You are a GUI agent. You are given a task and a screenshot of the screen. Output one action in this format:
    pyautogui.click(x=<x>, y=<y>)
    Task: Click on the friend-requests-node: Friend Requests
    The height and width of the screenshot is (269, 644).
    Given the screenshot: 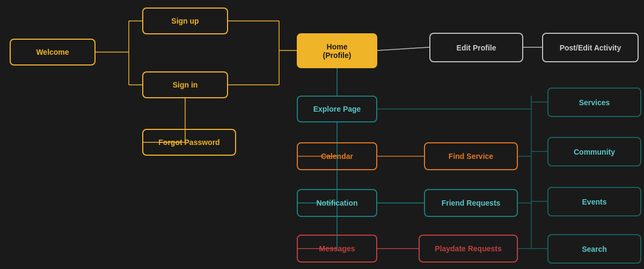 What is the action you would take?
    pyautogui.click(x=471, y=203)
    